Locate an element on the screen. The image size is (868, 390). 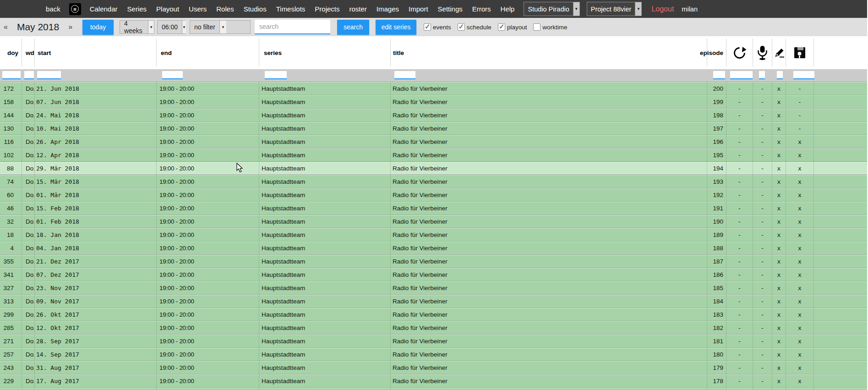
today-button: today is located at coordinates (98, 27).